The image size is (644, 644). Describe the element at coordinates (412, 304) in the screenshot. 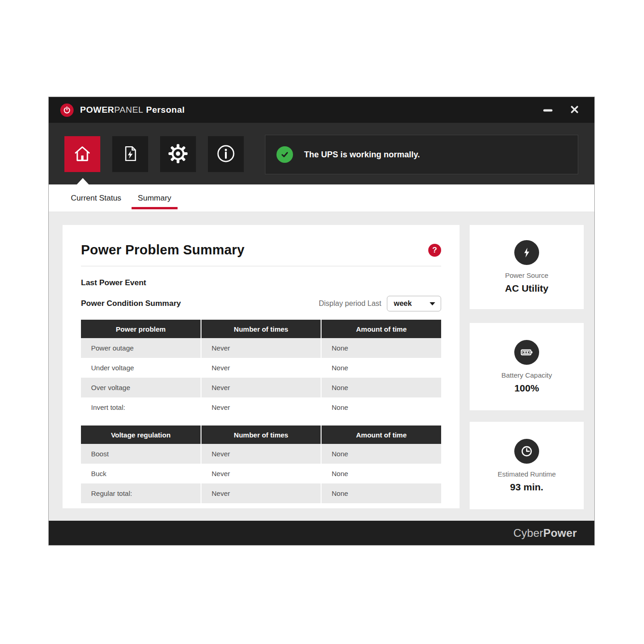

I see `display-period-value: week` at that location.